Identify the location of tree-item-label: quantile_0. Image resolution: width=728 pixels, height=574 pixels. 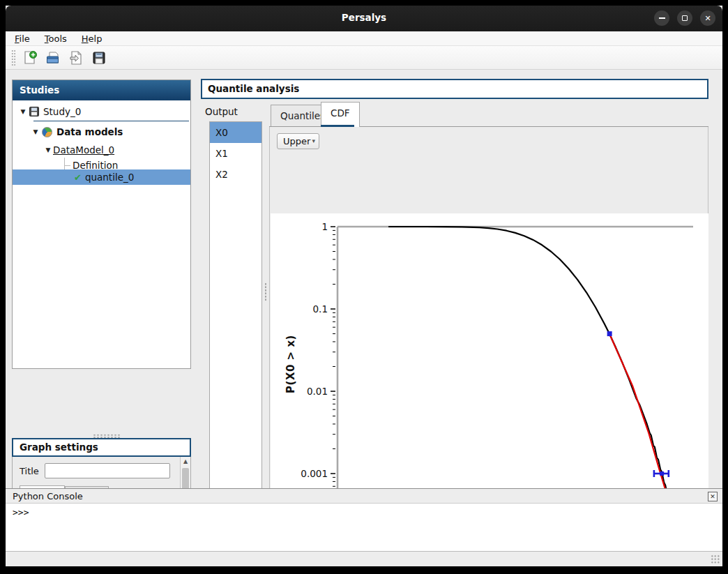
(109, 177).